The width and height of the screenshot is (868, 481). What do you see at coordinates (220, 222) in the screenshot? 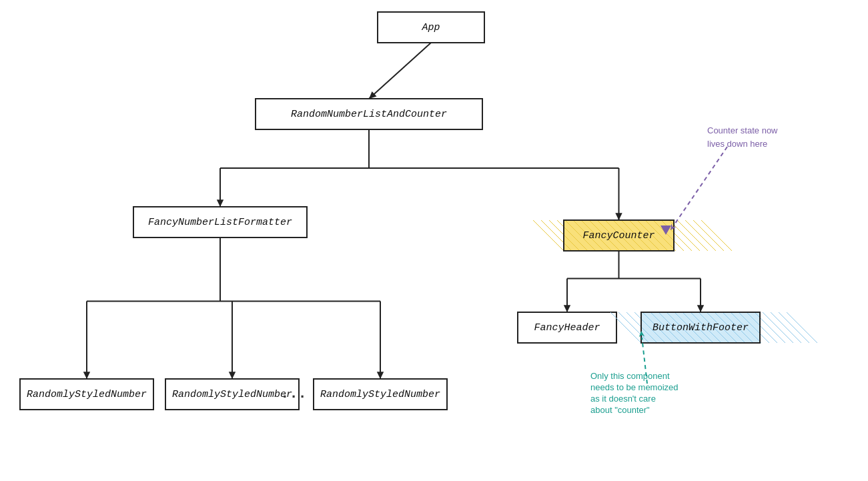
I see `node-fancy-number-list-formatter` at bounding box center [220, 222].